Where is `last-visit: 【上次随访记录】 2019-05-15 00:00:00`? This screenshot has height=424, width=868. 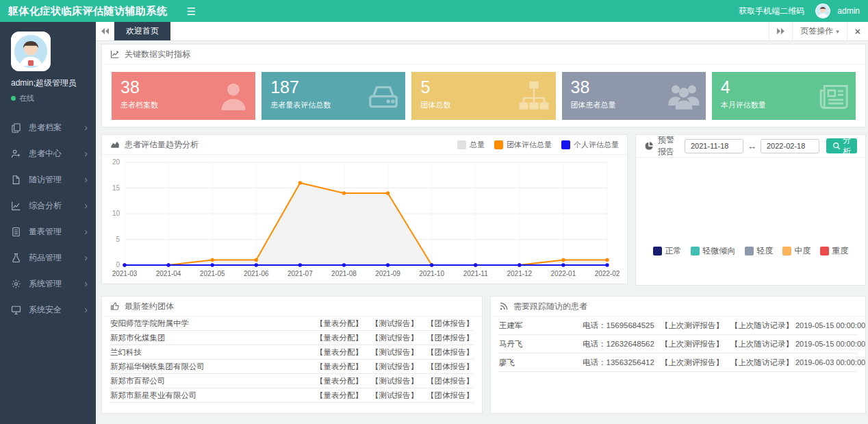 last-visit: 【上次随访记录】 2019-05-15 00:00:00 is located at coordinates (798, 344).